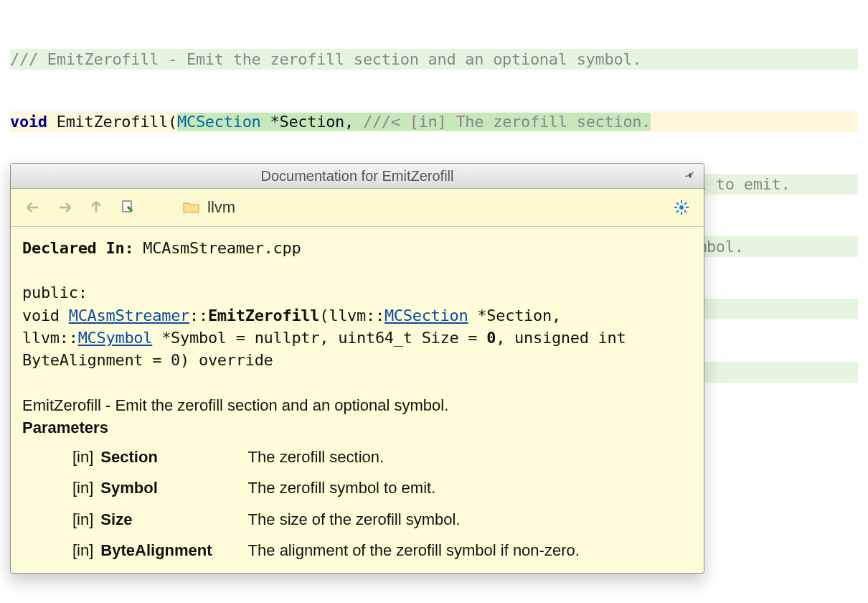 The image size is (868, 603). What do you see at coordinates (426, 316) in the screenshot?
I see `link-type: MCSection` at bounding box center [426, 316].